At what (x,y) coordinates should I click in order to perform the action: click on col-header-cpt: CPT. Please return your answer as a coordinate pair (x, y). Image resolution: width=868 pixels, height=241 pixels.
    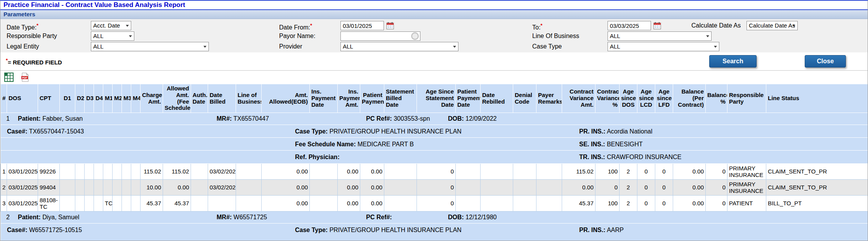
    Looking at the image, I should click on (49, 99).